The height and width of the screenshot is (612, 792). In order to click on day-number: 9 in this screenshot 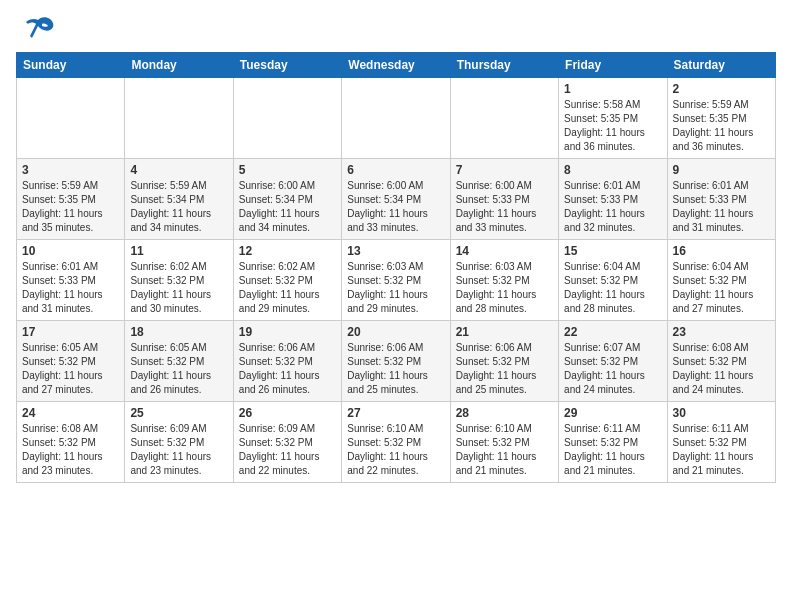, I will do `click(722, 170)`.